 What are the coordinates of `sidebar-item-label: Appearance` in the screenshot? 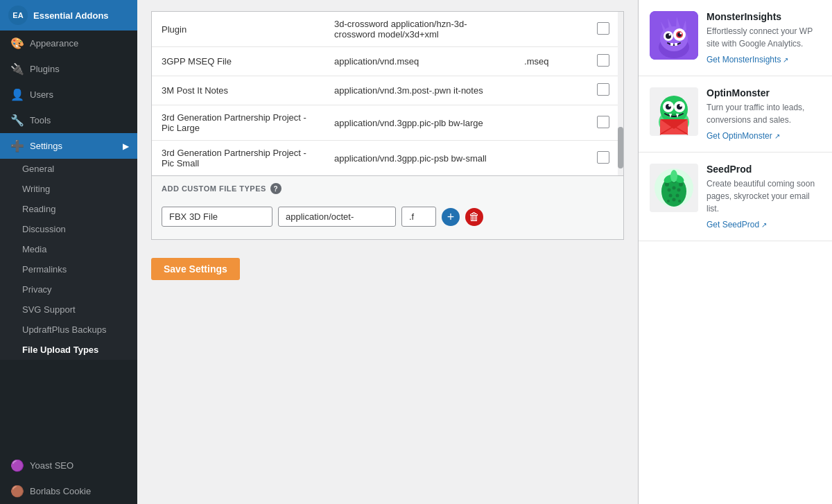 It's located at (54, 43).